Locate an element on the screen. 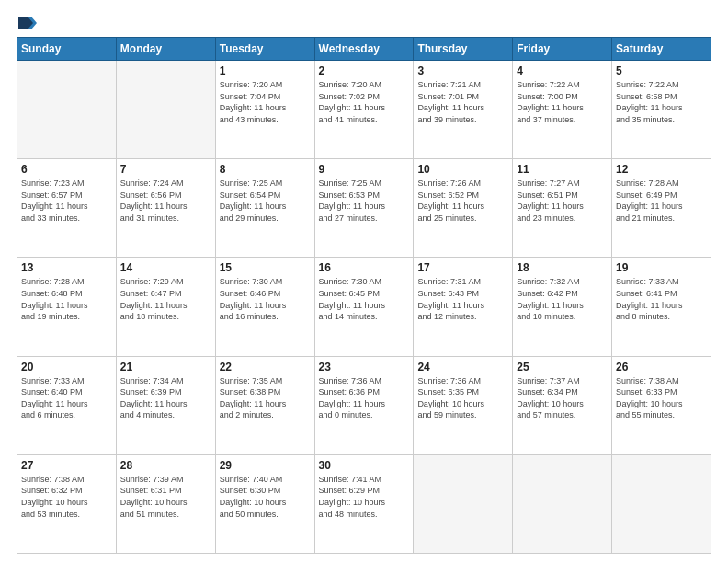 The height and width of the screenshot is (563, 728). day-number: 29 is located at coordinates (265, 465).